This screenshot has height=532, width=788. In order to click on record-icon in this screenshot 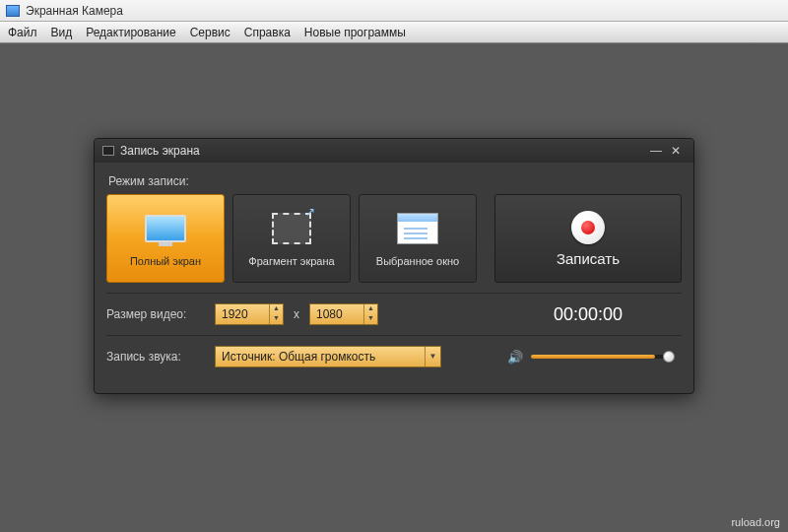, I will do `click(588, 228)`.